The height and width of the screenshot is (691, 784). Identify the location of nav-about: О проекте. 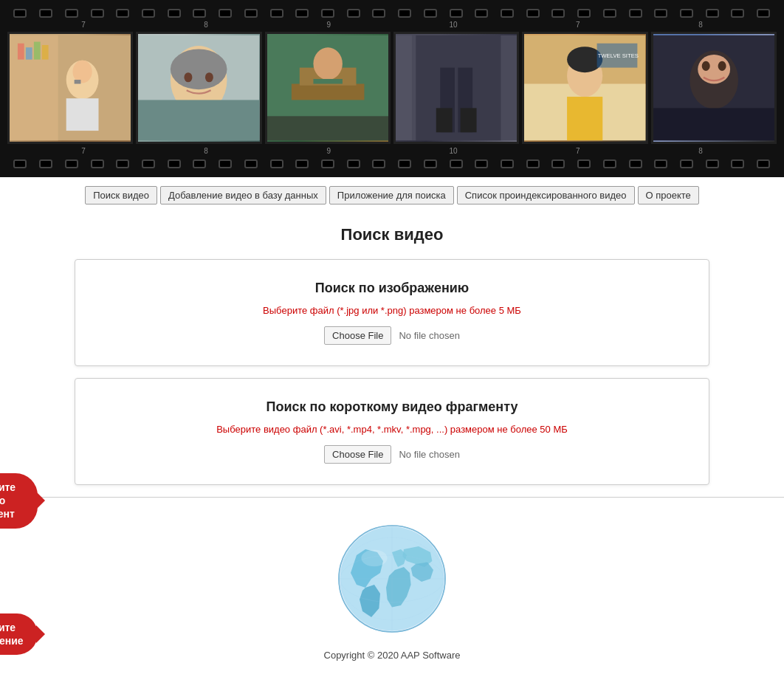
(669, 195).